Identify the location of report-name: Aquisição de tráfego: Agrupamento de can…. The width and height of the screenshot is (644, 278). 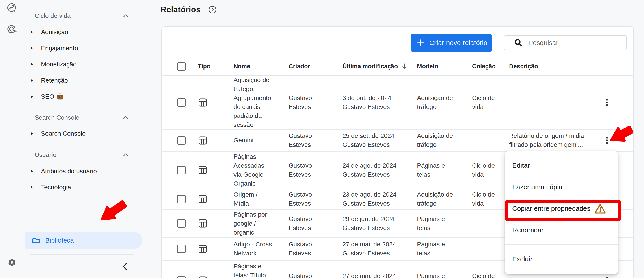
(252, 103).